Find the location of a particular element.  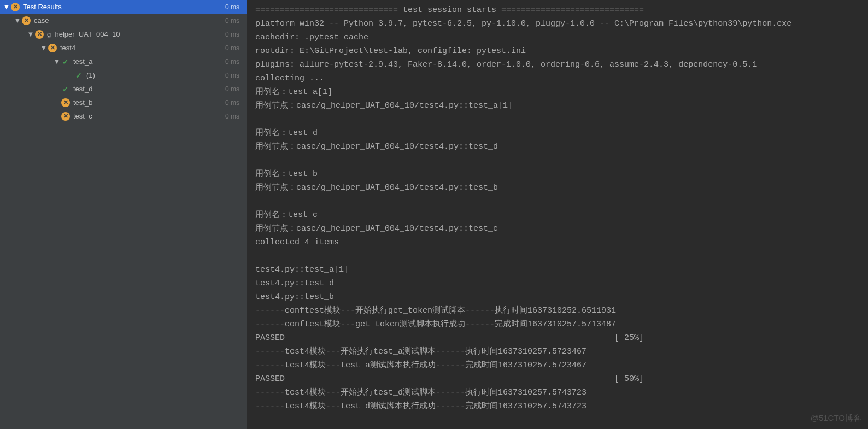

console-line: PASSED [ 25%] is located at coordinates (559, 338).